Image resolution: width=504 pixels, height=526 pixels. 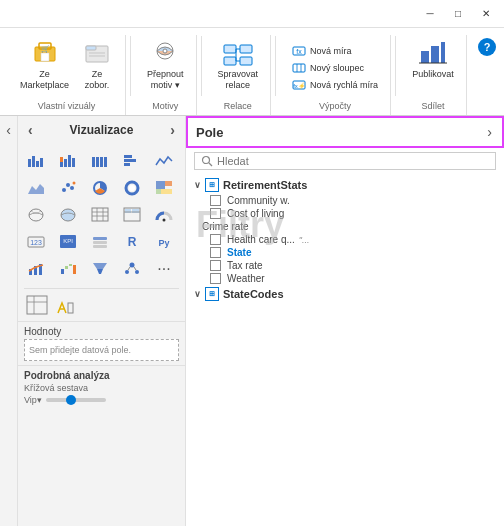 What do you see at coordinates (345, 252) in the screenshot?
I see `list-item: State` at bounding box center [345, 252].